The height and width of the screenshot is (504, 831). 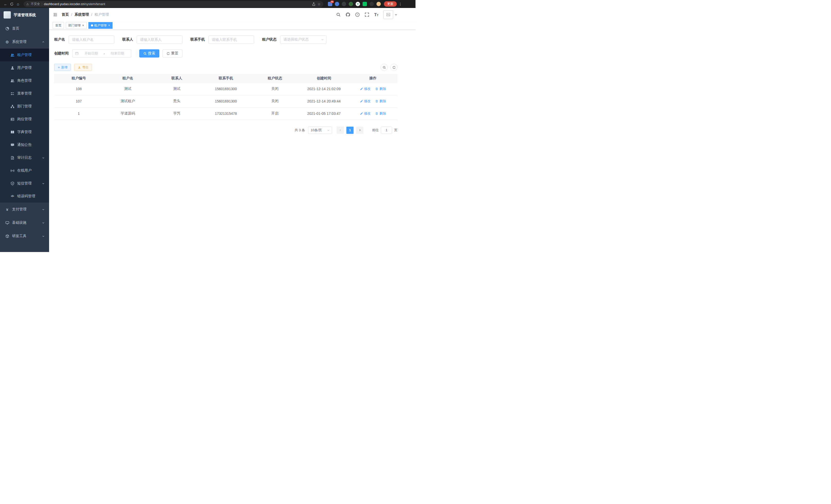 What do you see at coordinates (373, 114) in the screenshot?
I see `cell-actions: 修改 删除` at bounding box center [373, 114].